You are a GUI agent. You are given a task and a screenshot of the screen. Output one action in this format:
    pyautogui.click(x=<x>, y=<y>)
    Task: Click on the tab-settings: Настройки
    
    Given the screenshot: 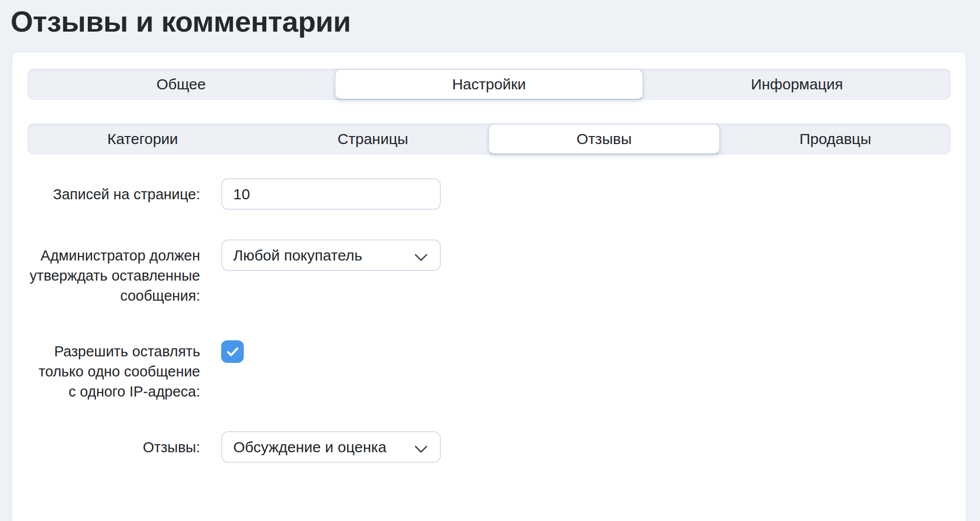 What is the action you would take?
    pyautogui.click(x=489, y=84)
    